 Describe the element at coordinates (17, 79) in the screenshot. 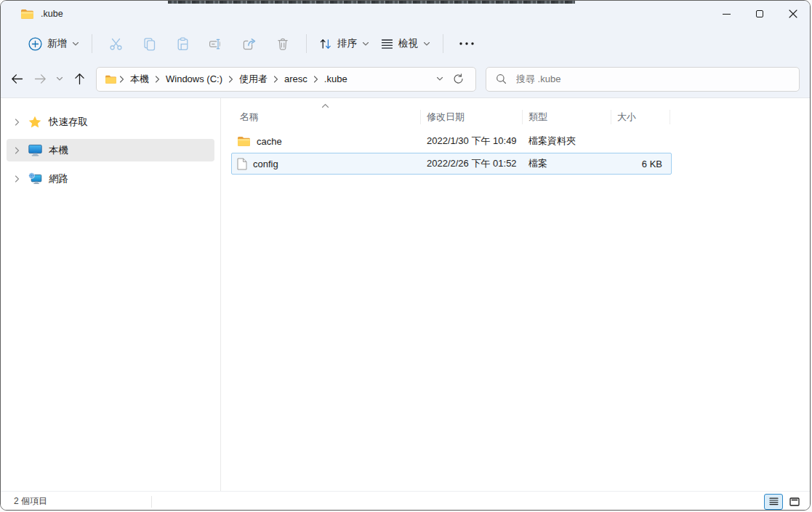

I see `back-button` at that location.